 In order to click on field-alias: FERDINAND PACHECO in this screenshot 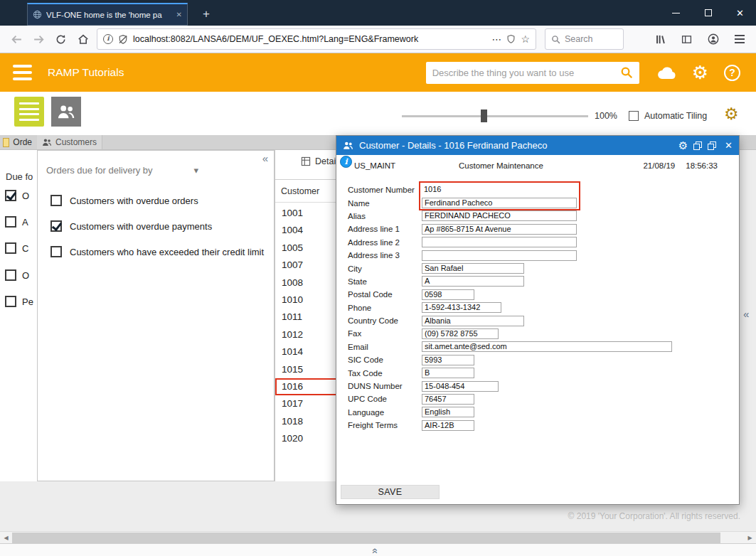, I will do `click(499, 216)`.